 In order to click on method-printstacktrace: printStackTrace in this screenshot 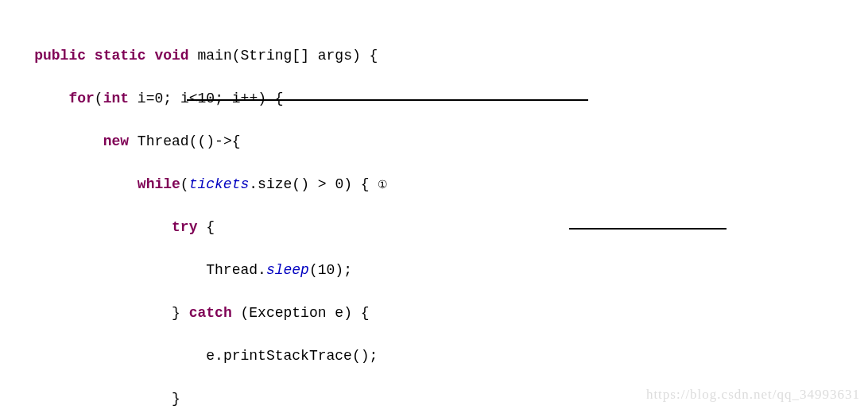, I will do `click(288, 356)`.